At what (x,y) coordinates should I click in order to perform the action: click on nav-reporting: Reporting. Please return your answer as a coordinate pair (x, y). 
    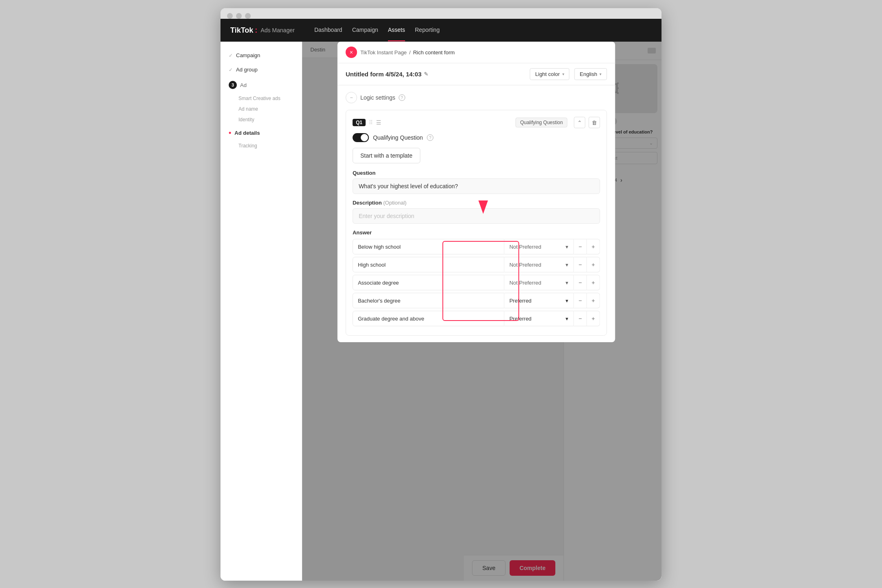
    Looking at the image, I should click on (427, 30).